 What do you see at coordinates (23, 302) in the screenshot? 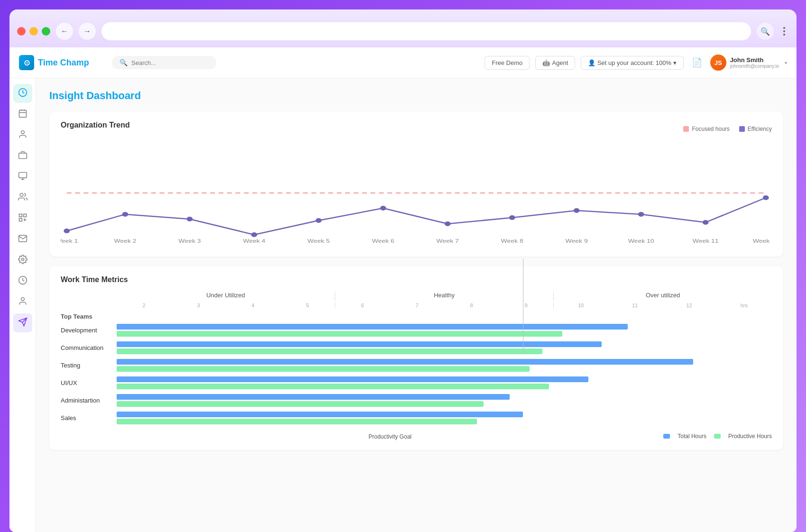
I see `sidebar-item-profile` at bounding box center [23, 302].